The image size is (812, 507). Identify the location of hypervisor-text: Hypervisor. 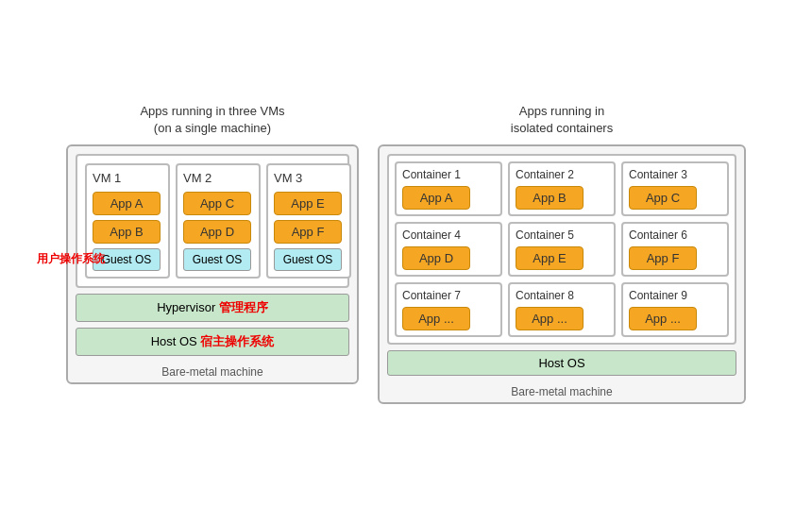
(186, 308).